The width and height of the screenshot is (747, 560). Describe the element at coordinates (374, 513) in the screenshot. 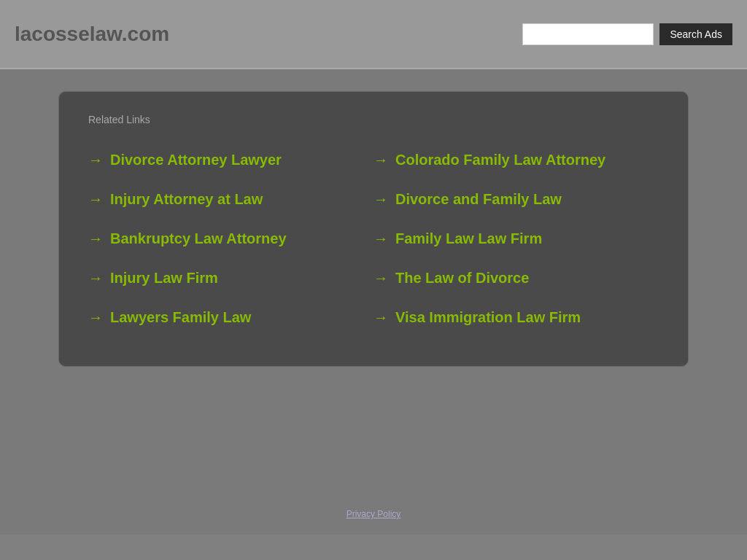

I see `footer: Privacy Policy` at that location.